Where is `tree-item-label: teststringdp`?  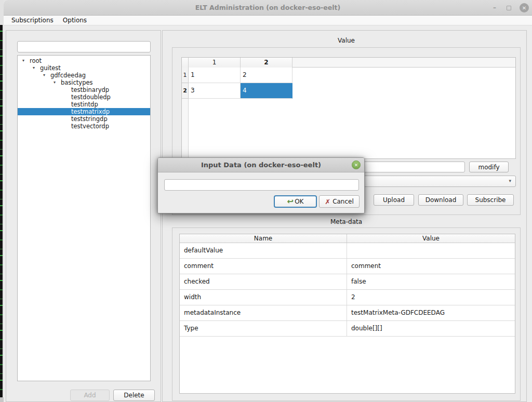 tree-item-label: teststringdp is located at coordinates (89, 119).